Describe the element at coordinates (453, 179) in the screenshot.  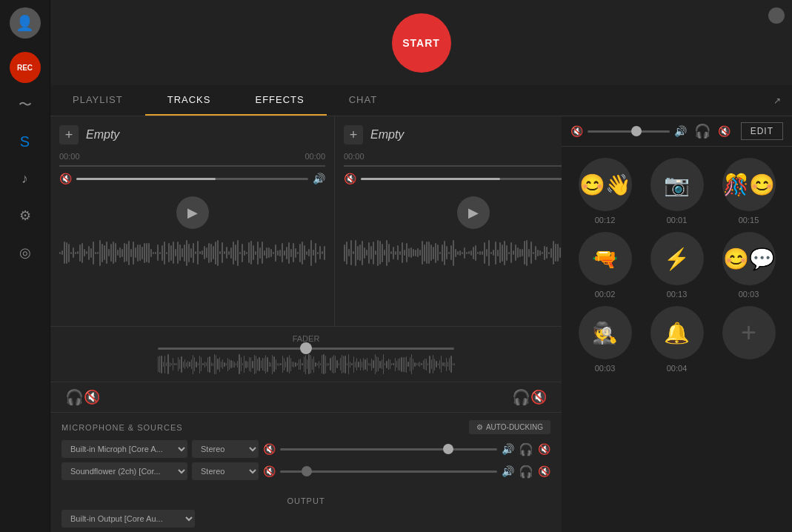
I see `track2-controls: 🔇 🔊` at that location.